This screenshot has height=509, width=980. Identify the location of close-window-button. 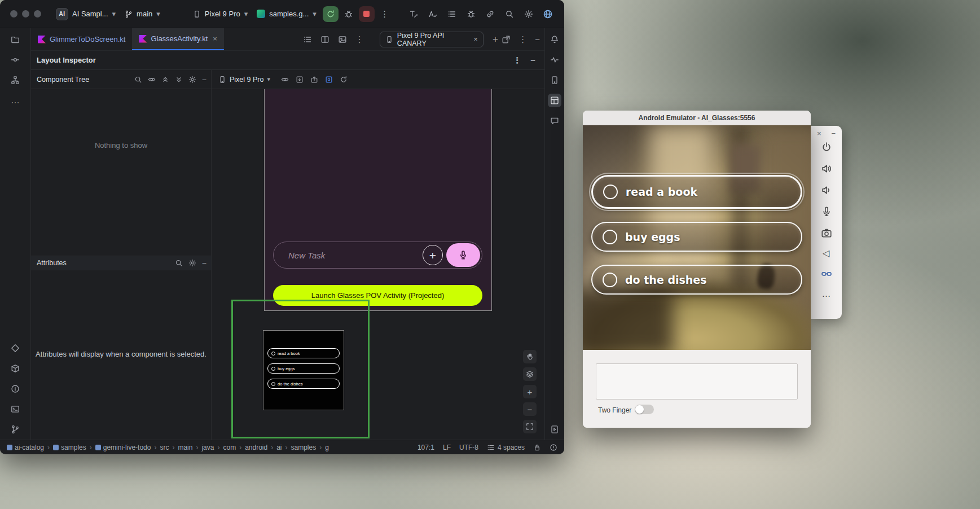
(14, 14).